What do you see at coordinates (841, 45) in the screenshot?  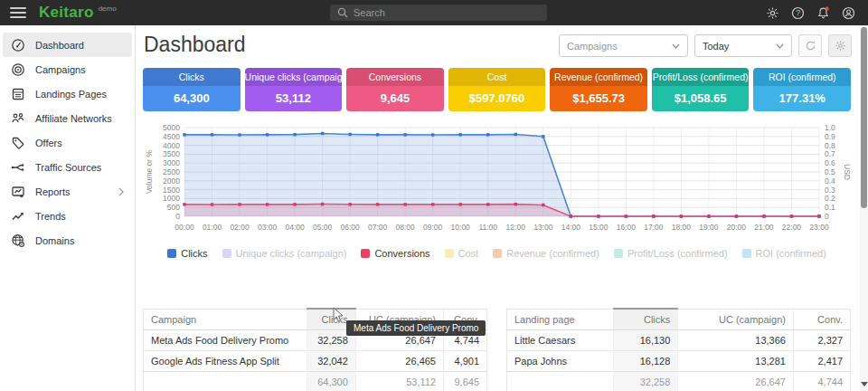 I see `gear-icon` at bounding box center [841, 45].